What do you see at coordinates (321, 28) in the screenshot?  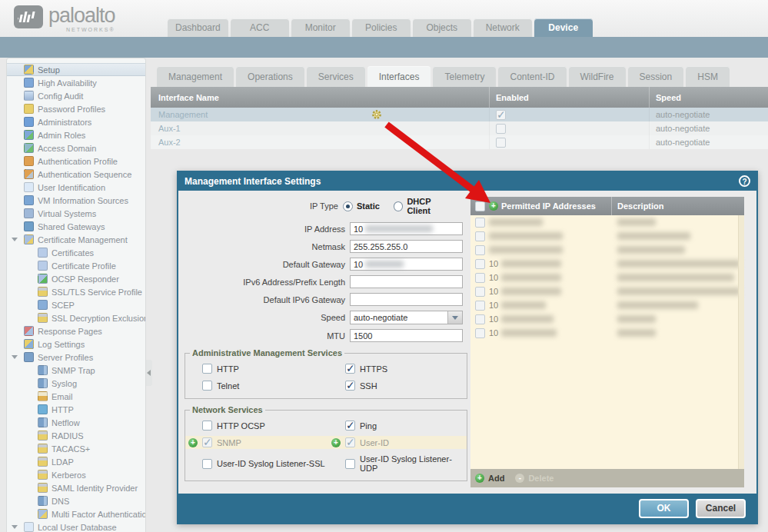 I see `tab-monitor: Monitor` at bounding box center [321, 28].